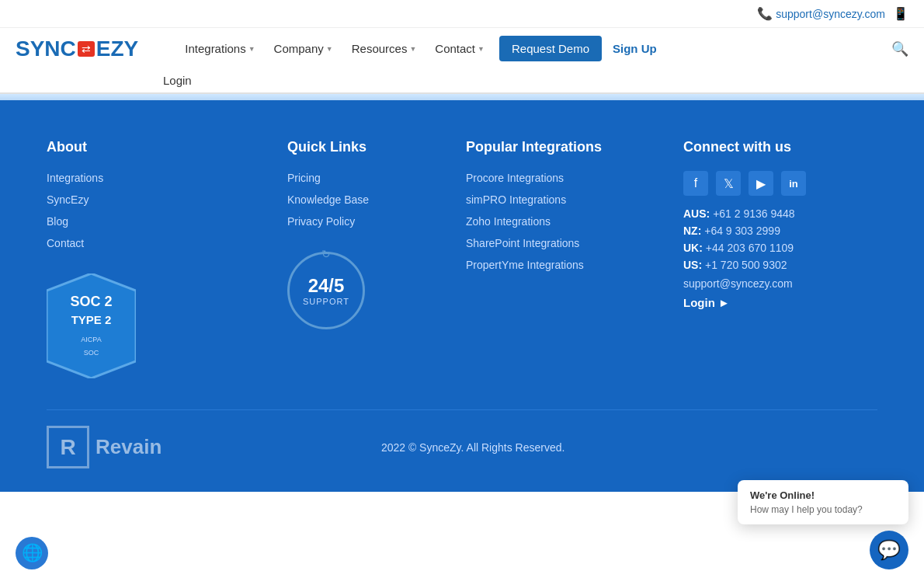 The width and height of the screenshot is (924, 585). Describe the element at coordinates (563, 148) in the screenshot. I see `popular-integrations-heading: Popular Integrations` at that location.